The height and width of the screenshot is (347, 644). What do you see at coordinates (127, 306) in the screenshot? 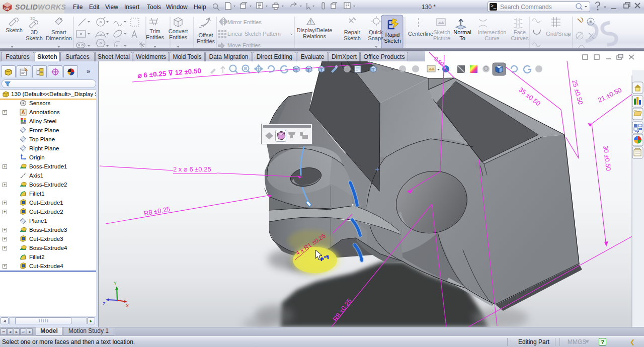
I see `svg-text: X` at bounding box center [127, 306].